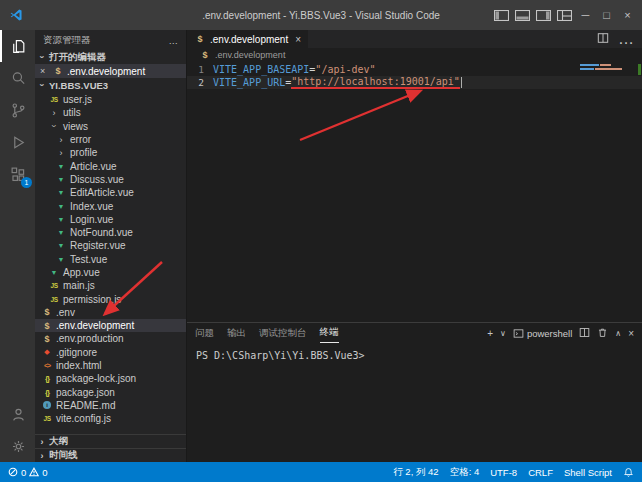 The width and height of the screenshot is (642, 482). I want to click on code-line-2: 2 VITE_APP_URL = "http://localhost:19001…, so click(414, 82).